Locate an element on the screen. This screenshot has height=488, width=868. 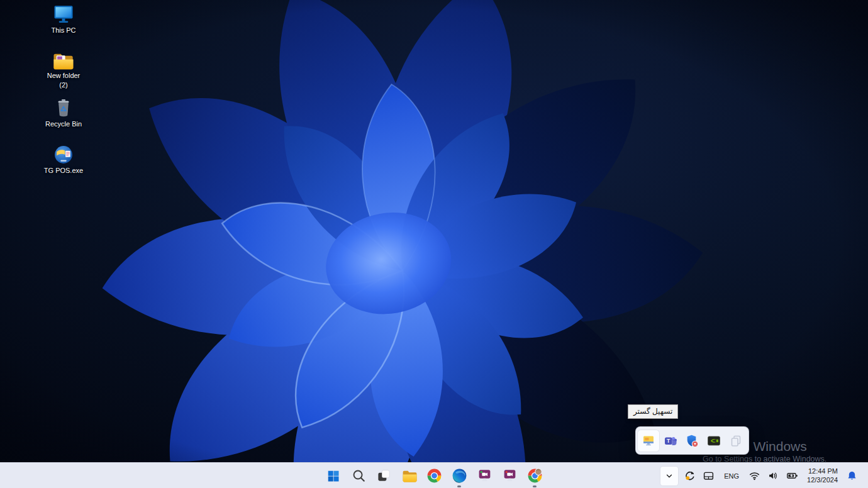
wifi-icon is located at coordinates (755, 475).